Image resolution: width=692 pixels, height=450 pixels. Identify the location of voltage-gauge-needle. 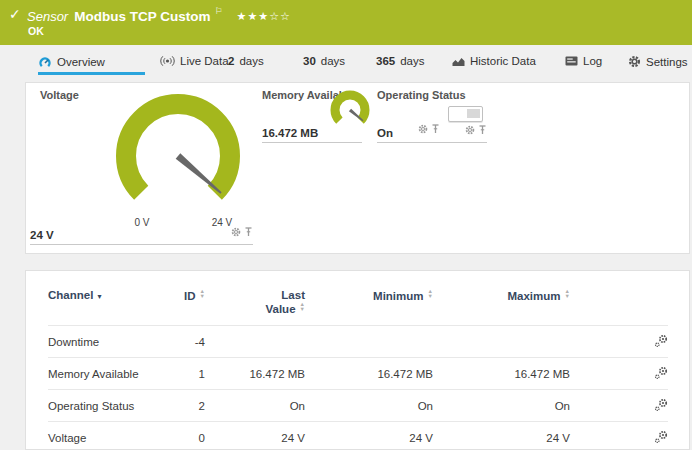
(199, 174).